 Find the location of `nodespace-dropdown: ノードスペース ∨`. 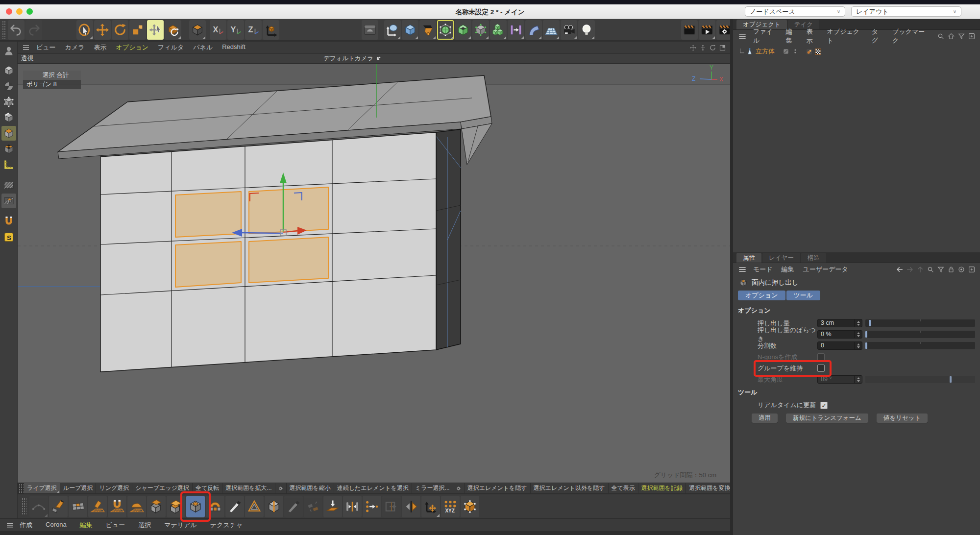

nodespace-dropdown: ノードスペース ∨ is located at coordinates (795, 12).